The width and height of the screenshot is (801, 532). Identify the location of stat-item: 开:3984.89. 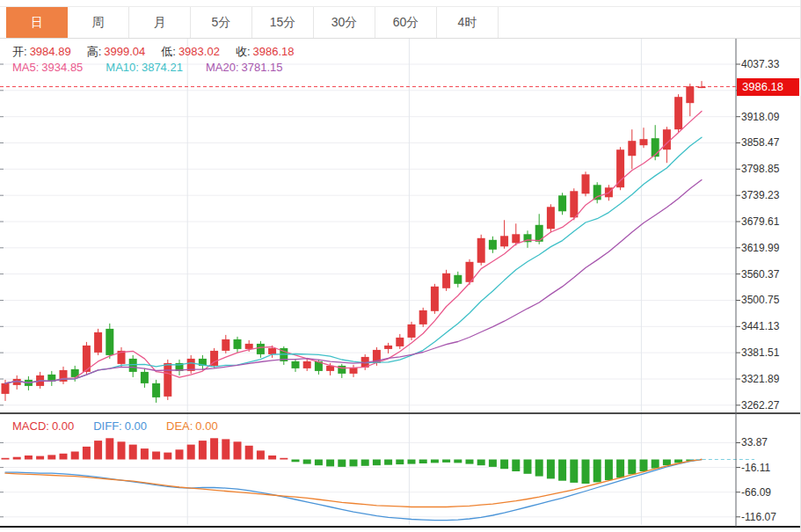
(42, 52).